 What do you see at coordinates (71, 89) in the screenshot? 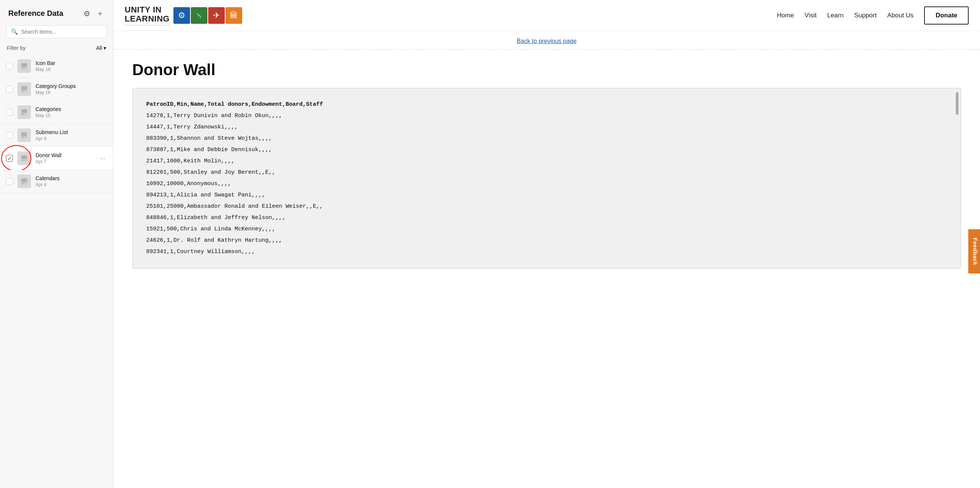
I see `item-info-category-groups: Category GroupsMay 16` at bounding box center [71, 89].